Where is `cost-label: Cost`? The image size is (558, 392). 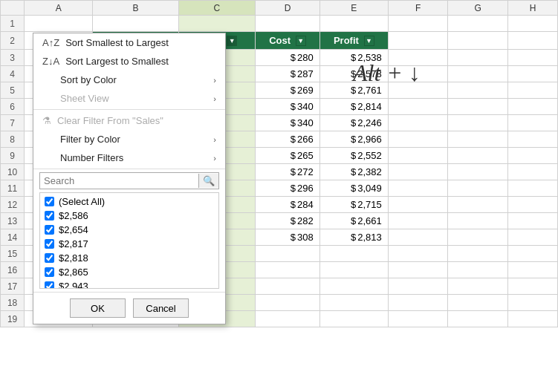 cost-label: Cost is located at coordinates (279, 40).